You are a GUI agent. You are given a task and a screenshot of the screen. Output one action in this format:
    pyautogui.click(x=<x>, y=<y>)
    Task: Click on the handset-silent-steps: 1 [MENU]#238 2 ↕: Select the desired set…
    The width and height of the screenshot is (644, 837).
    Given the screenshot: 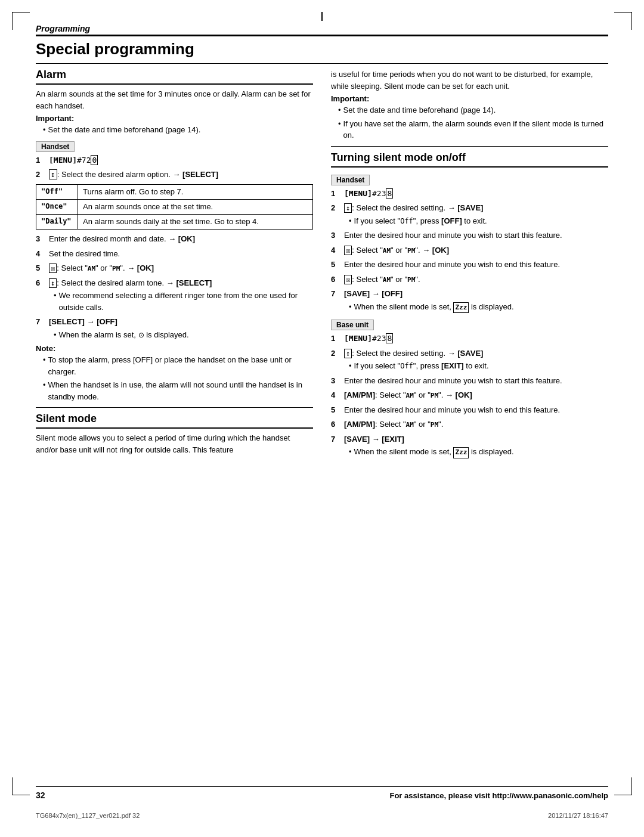 What is the action you would take?
    pyautogui.click(x=470, y=250)
    